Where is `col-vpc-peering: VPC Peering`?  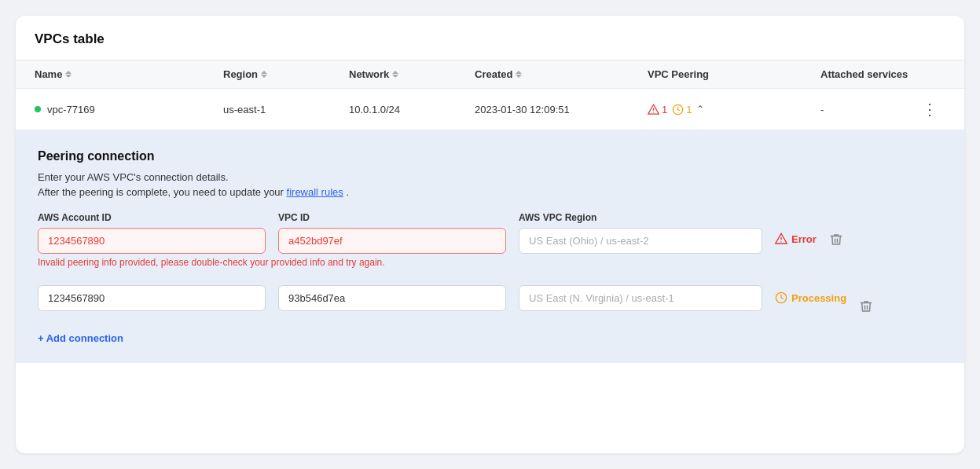
col-vpc-peering: VPC Peering is located at coordinates (734, 74).